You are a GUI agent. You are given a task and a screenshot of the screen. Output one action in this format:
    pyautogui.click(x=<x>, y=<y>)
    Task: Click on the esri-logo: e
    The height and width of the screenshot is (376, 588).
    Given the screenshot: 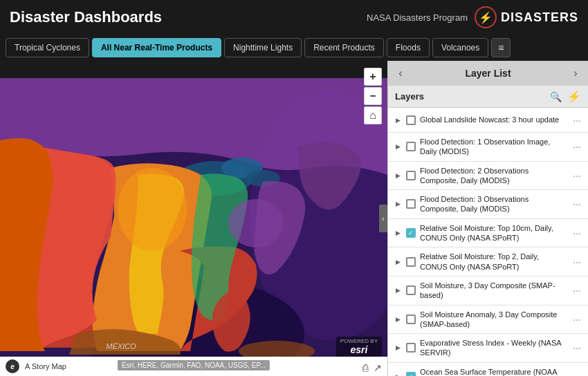 What is the action you would take?
    pyautogui.click(x=12, y=366)
    